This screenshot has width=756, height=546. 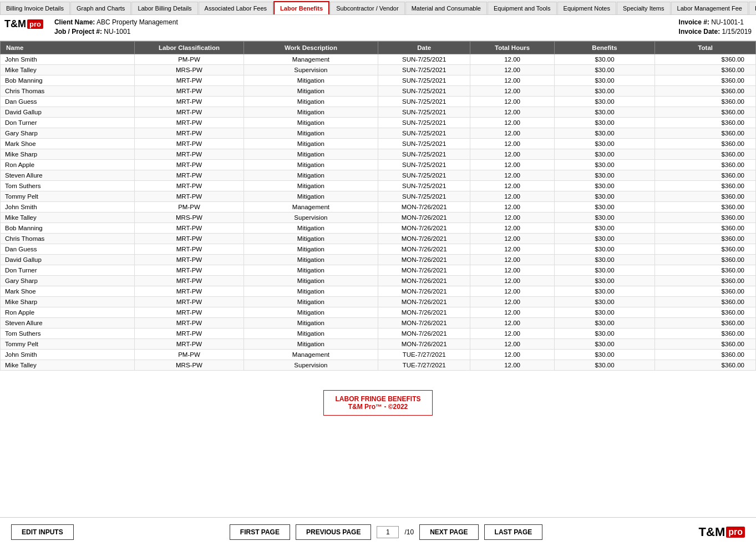 What do you see at coordinates (164, 8) in the screenshot?
I see `tab-labor-billing: Labor Billing Details` at bounding box center [164, 8].